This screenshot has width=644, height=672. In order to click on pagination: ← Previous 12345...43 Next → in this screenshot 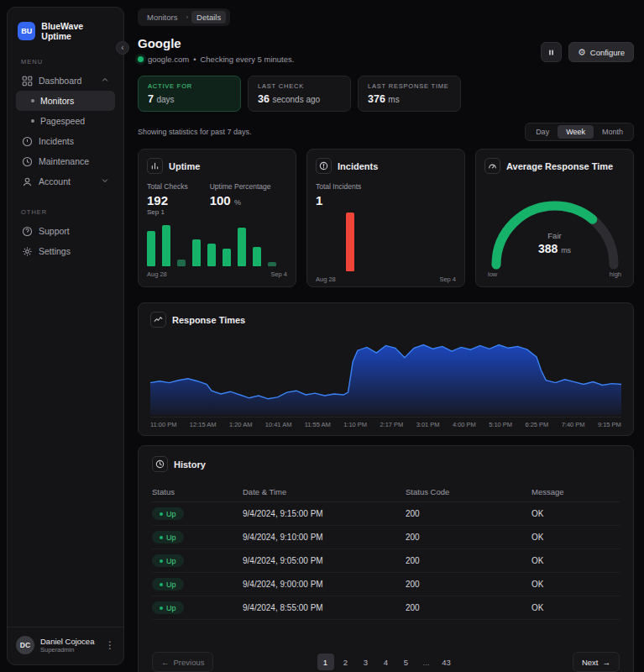, I will do `click(386, 662)`.